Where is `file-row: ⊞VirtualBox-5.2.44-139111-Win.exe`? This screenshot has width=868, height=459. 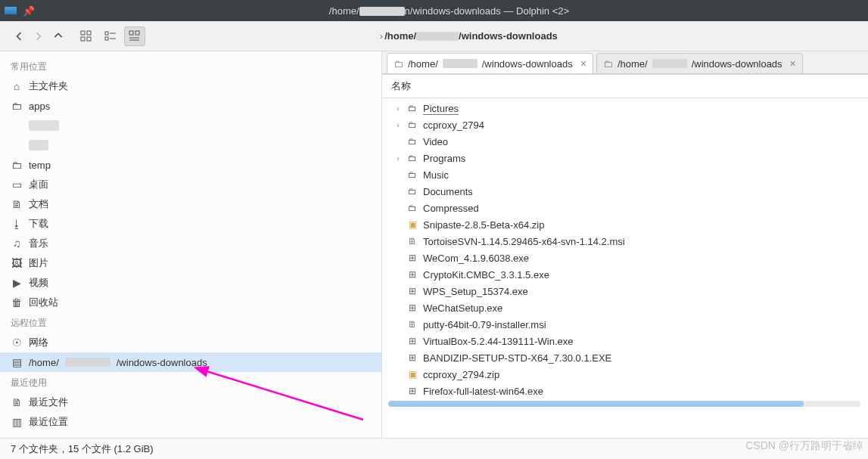 file-row: ⊞VirtualBox-5.2.44-139111-Win.exe is located at coordinates (625, 341).